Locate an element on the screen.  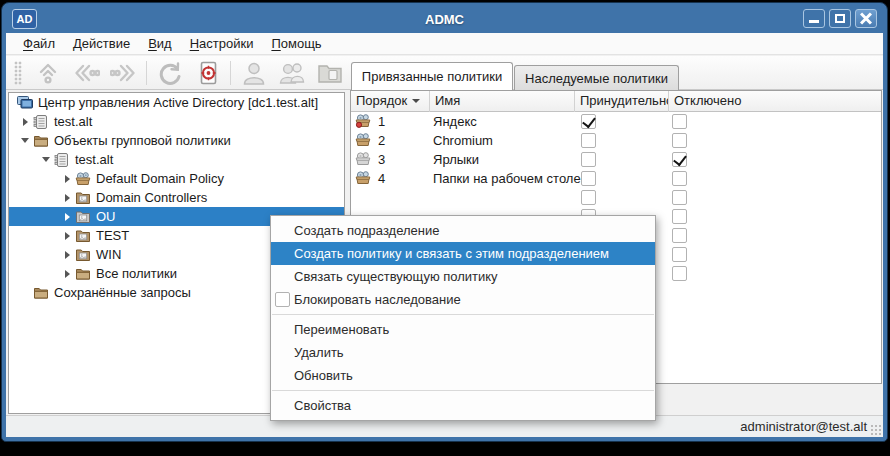
column-header-name: Имя is located at coordinates (502, 102).